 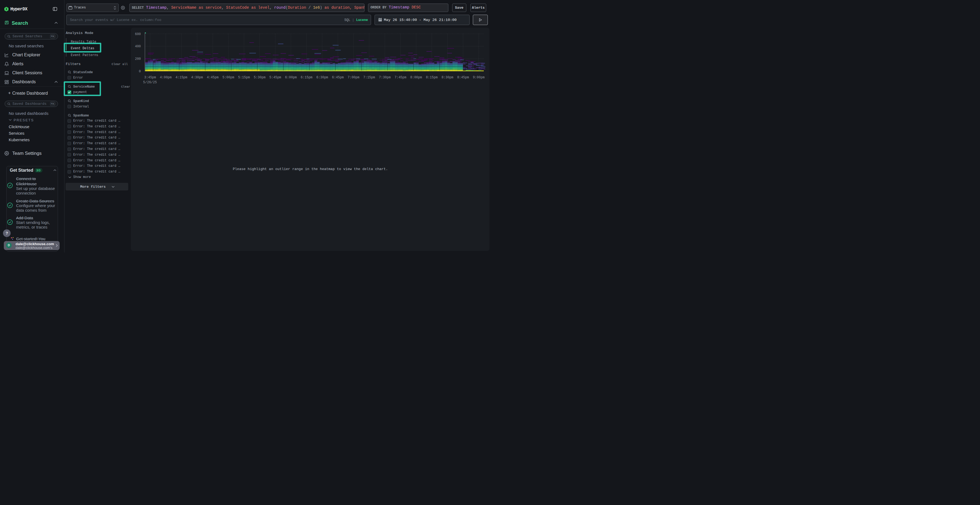 What do you see at coordinates (140, 71) in the screenshot?
I see `svg-text: 0` at bounding box center [140, 71].